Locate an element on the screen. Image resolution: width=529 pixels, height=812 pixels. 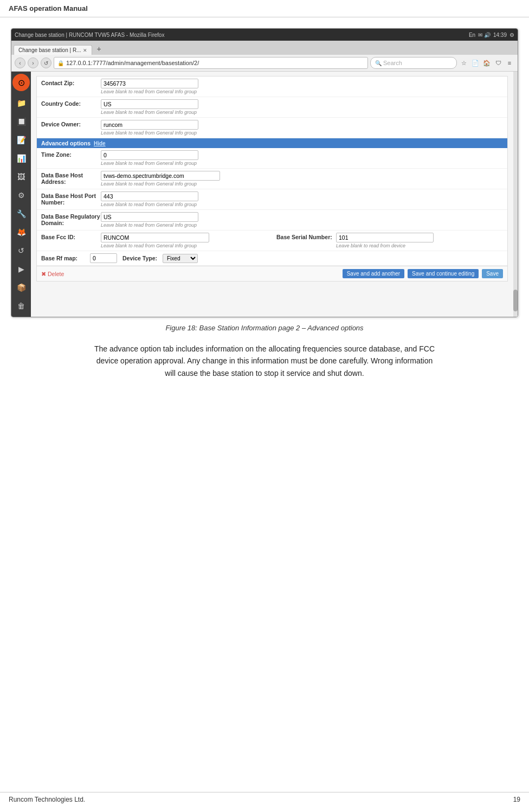
sidebar-item-firefox: 🦊 is located at coordinates (21, 232).